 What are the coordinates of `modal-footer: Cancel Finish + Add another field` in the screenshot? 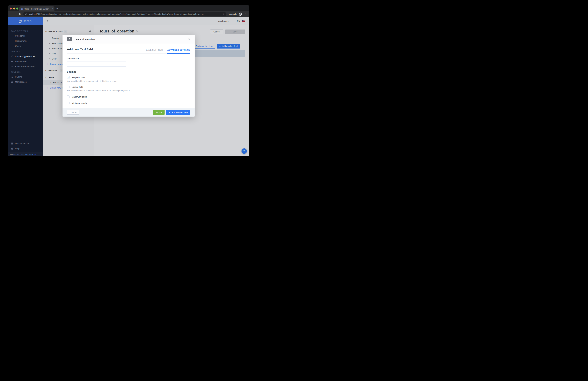 It's located at (128, 112).